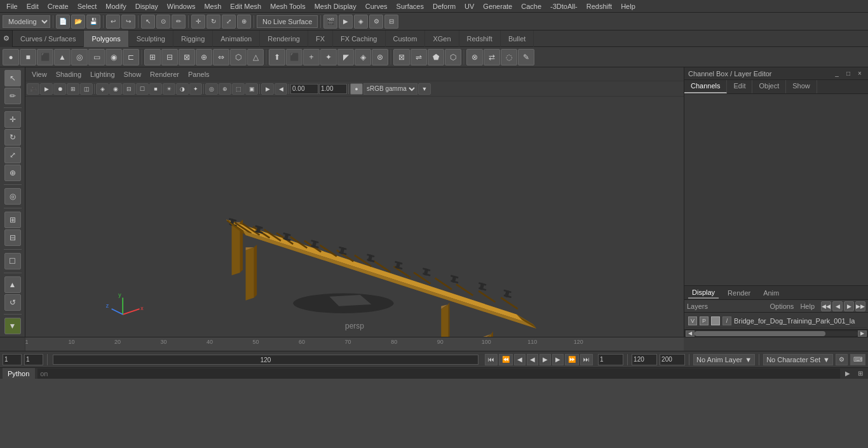 The image size is (868, 448). I want to click on tab-rigging: Rigging, so click(193, 39).